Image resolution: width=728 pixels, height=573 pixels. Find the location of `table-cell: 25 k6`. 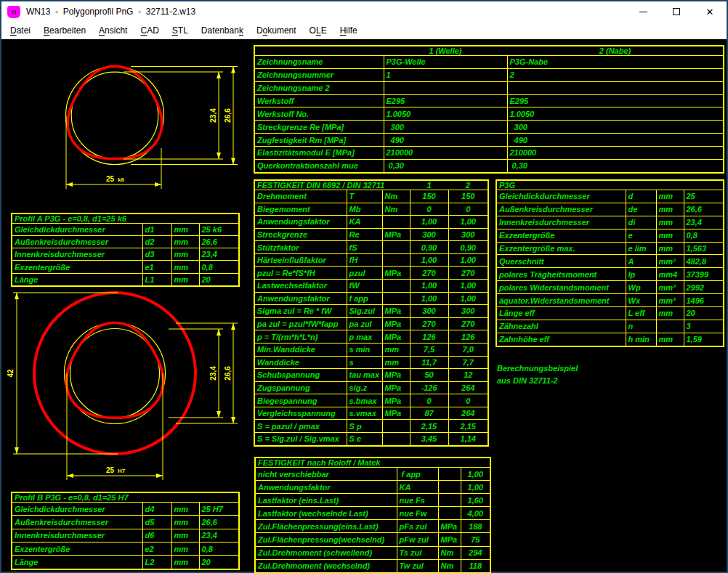

table-cell: 25 k6 is located at coordinates (219, 229).